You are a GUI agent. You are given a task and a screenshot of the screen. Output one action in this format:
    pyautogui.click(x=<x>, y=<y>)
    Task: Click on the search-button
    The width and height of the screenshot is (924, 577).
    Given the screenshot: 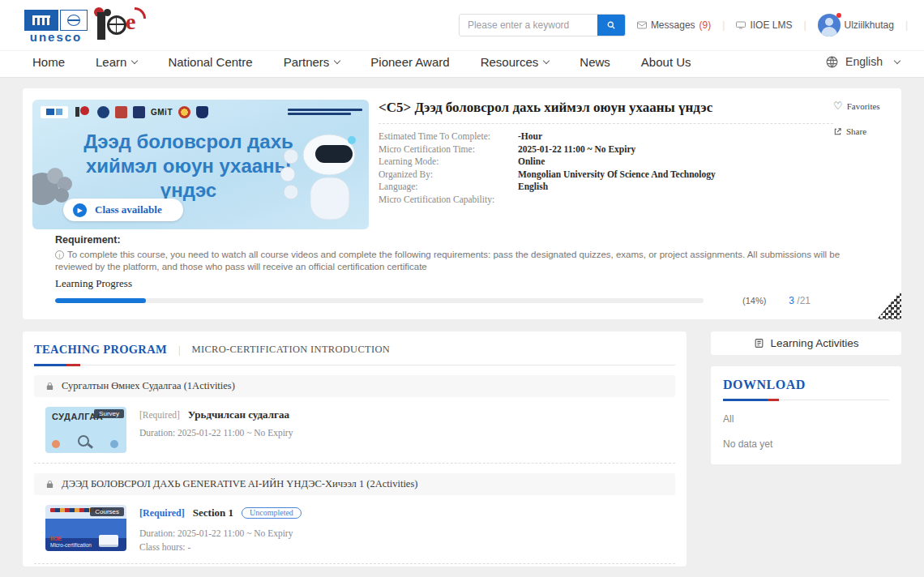 What is the action you would take?
    pyautogui.click(x=611, y=25)
    